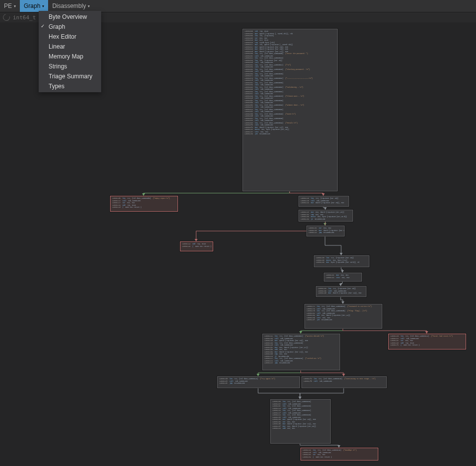  Describe the element at coordinates (259, 382) in the screenshot. I see `basic-block-n12: 1400011d0 lea rcx, [rel data_140003124] …` at that location.